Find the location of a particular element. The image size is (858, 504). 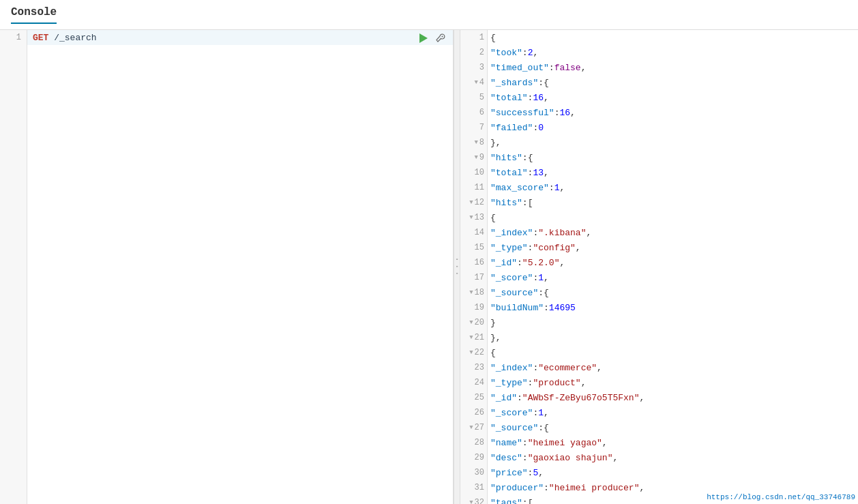

output-content-line-11: "max_score": 1, is located at coordinates (672, 188).